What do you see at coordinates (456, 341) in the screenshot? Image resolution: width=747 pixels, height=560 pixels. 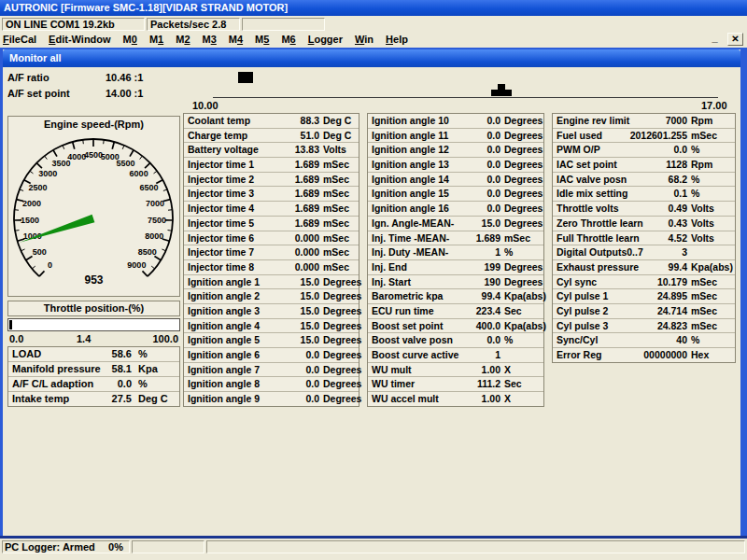 I see `table-row: Boost valve posn0.0%` at bounding box center [456, 341].